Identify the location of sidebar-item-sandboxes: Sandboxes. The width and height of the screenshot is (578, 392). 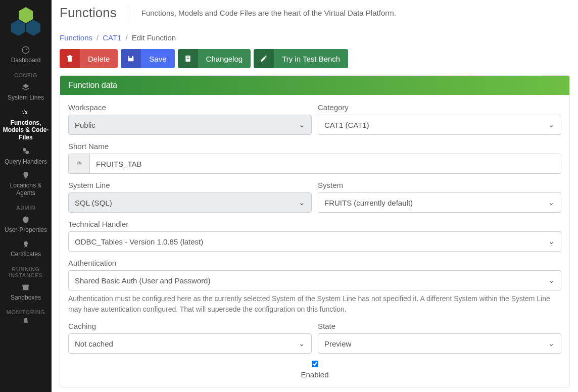
(26, 292).